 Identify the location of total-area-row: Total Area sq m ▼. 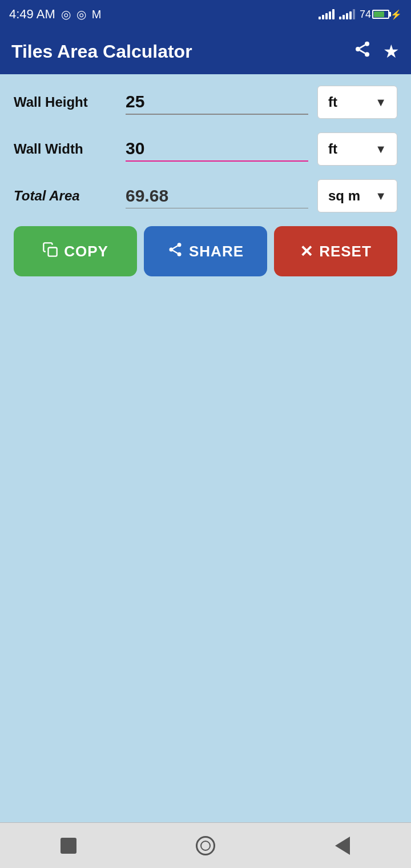
(206, 196).